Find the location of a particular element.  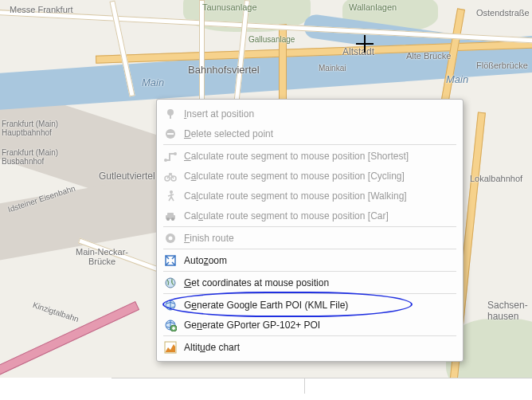

bike-icon is located at coordinates (170, 176).